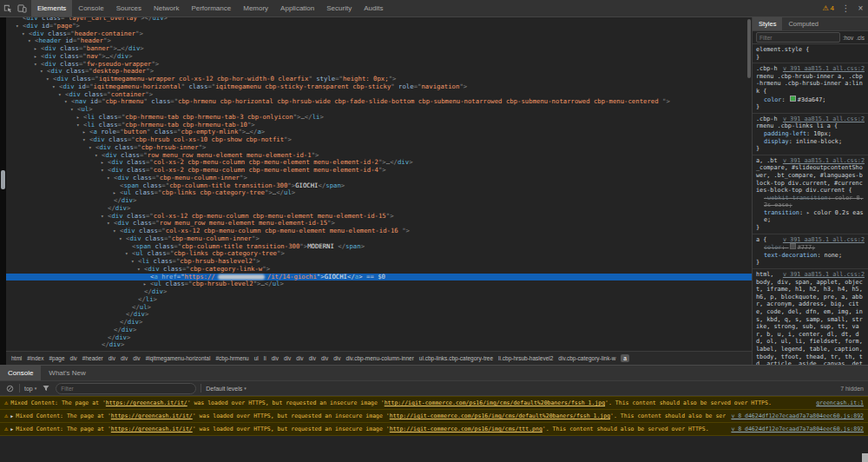 This screenshot has width=868, height=462. What do you see at coordinates (865, 458) in the screenshot?
I see `resize-corner` at bounding box center [865, 458].